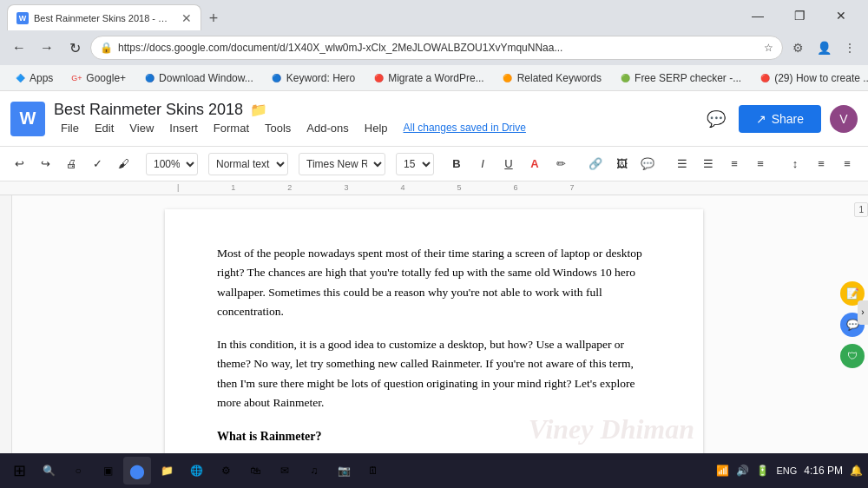  Describe the element at coordinates (259, 109) in the screenshot. I see `folder-icon: 📁` at that location.